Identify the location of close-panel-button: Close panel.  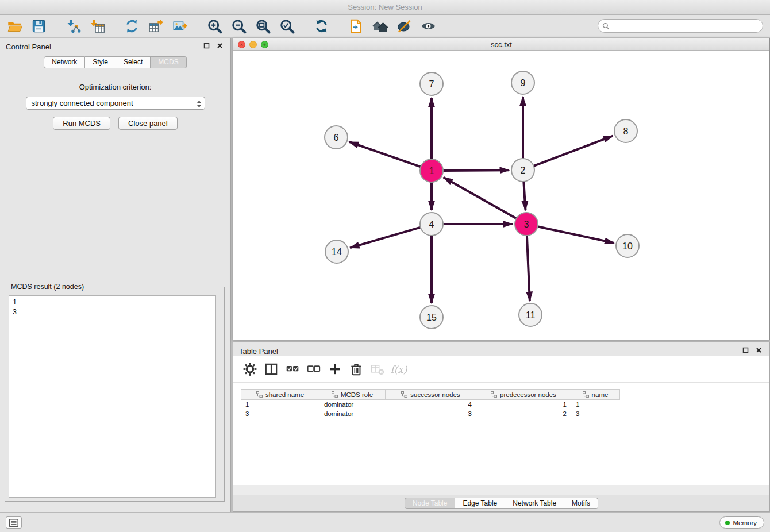
(148, 123).